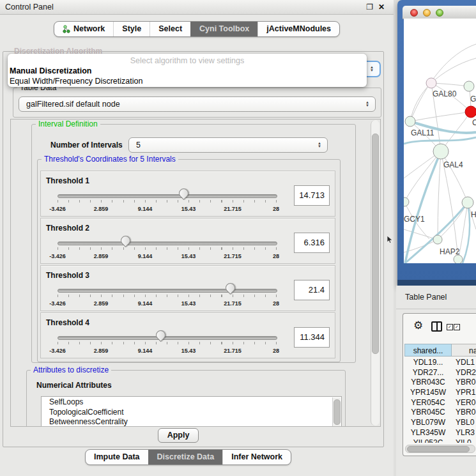 The height and width of the screenshot is (476, 476). What do you see at coordinates (450, 252) in the screenshot?
I see `node-label: HAP2` at bounding box center [450, 252].